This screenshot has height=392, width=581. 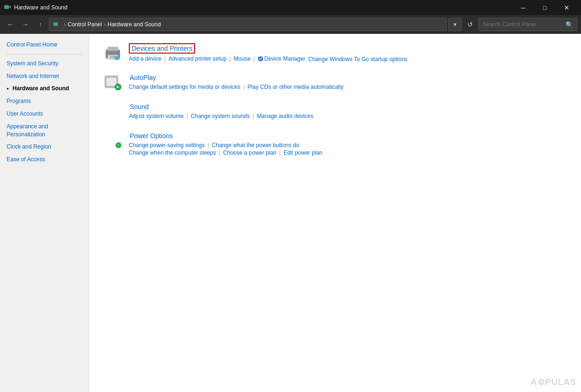 I want to click on sidebar-item-clock-region: Clock and Region, so click(x=44, y=147).